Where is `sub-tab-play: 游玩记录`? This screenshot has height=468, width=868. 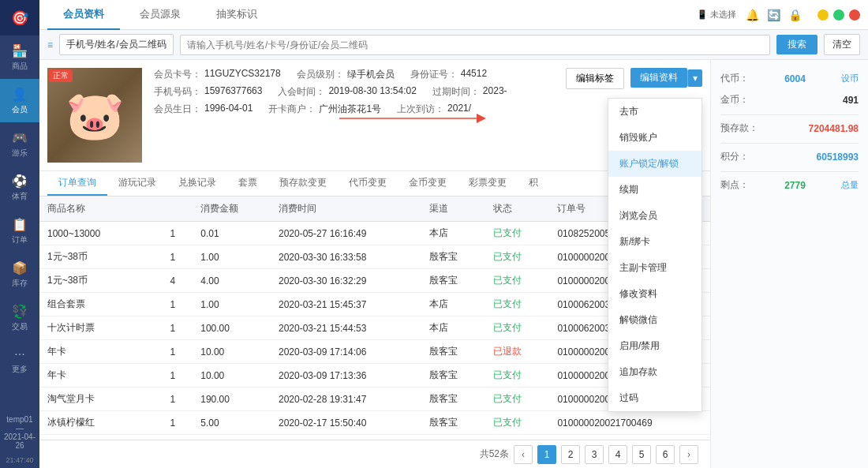 sub-tab-play: 游玩记录 is located at coordinates (137, 183).